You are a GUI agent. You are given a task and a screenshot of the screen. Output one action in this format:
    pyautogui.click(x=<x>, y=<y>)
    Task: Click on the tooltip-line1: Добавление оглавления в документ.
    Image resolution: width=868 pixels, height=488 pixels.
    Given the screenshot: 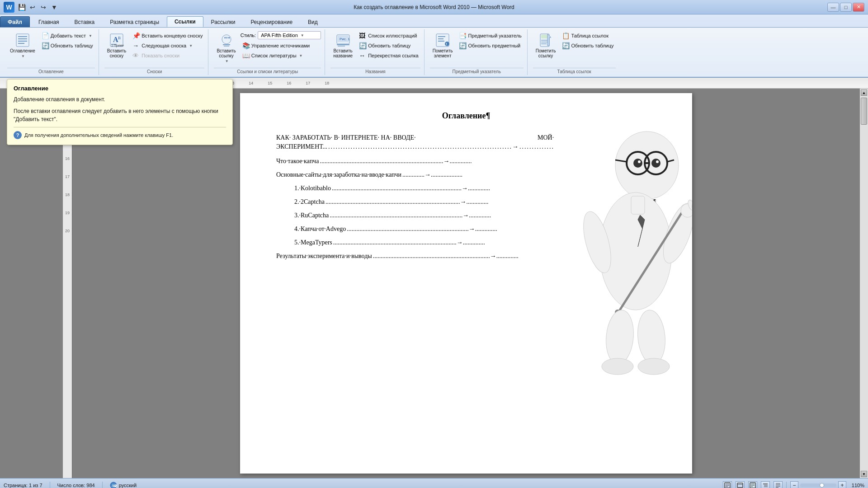 What is the action you would take?
    pyautogui.click(x=120, y=99)
    